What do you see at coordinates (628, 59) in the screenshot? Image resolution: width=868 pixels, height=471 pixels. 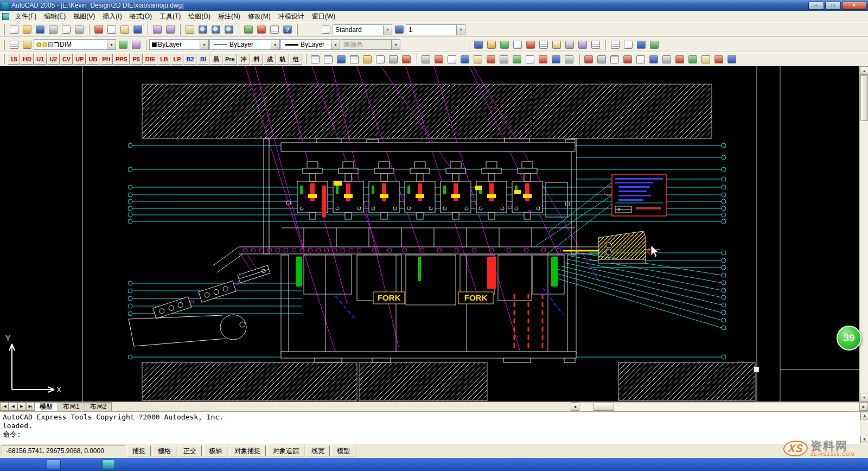 I see `mold-tool-4-button` at bounding box center [628, 59].